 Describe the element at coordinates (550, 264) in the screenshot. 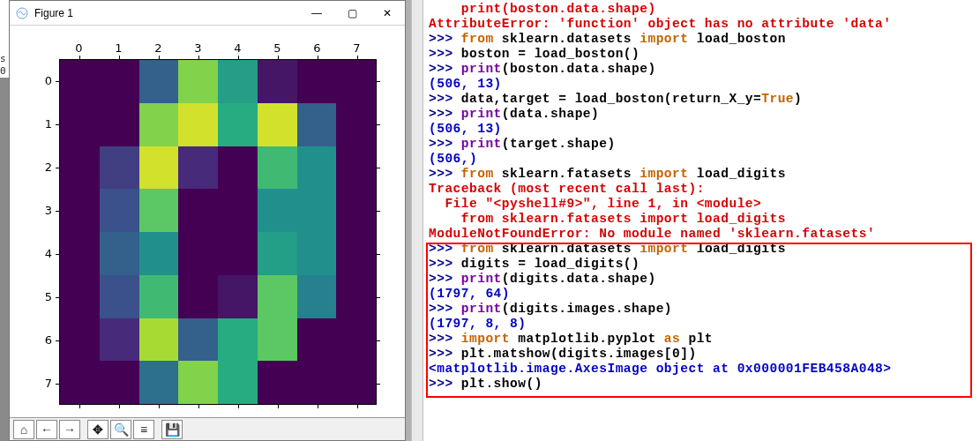

I see `code-token: digits = load_digits()` at that location.